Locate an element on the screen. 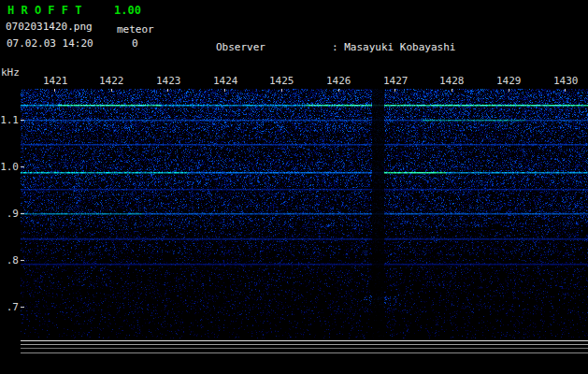  meteor-label: meteor is located at coordinates (136, 30).